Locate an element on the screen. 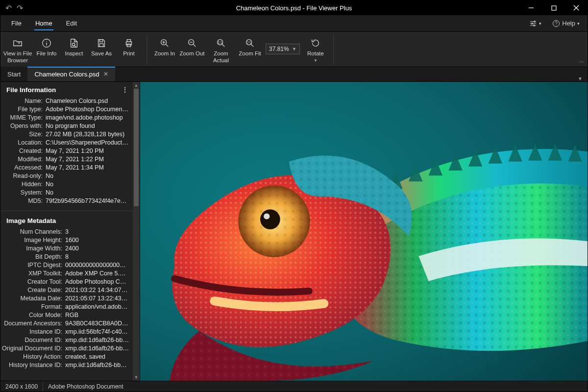 The height and width of the screenshot is (392, 588). help-menu-button: Help ▾ is located at coordinates (566, 24).